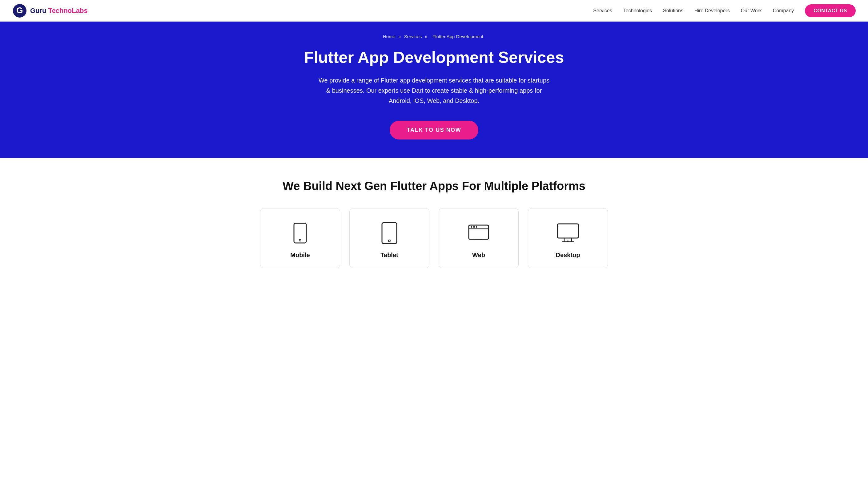  What do you see at coordinates (20, 10) in the screenshot?
I see `svg-text: G` at bounding box center [20, 10].